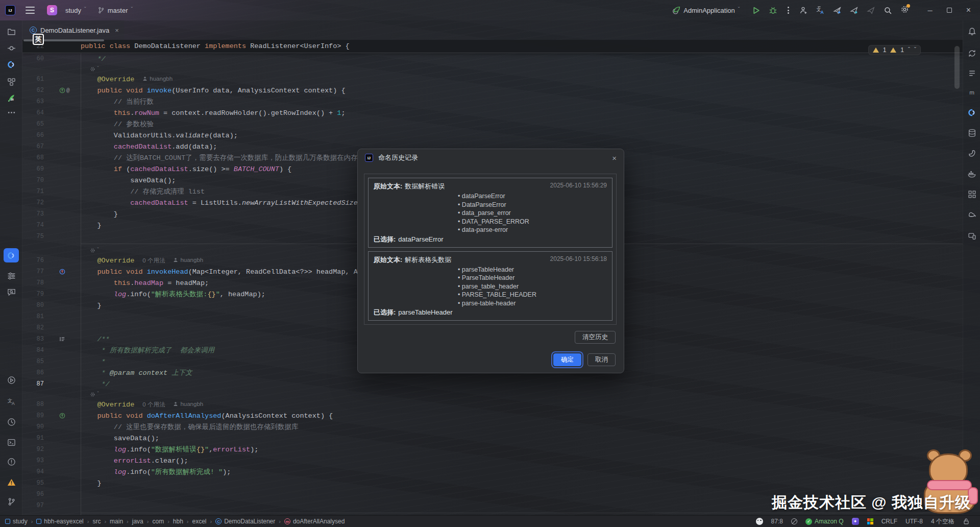 This screenshot has height=527, width=980. What do you see at coordinates (76, 10) in the screenshot?
I see `project-selector: study ˇ` at bounding box center [76, 10].